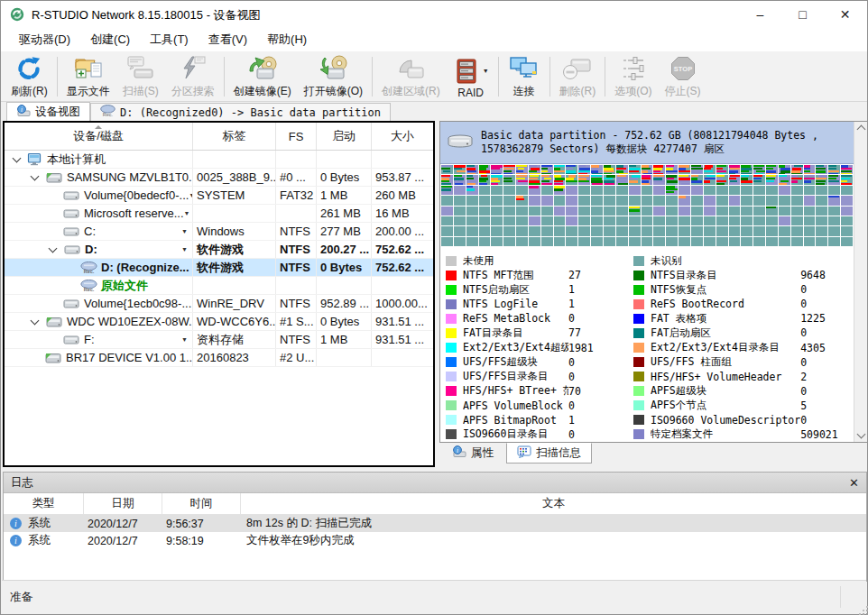 Image resolution: width=868 pixels, height=615 pixels. I want to click on toolbar-button-raid: ▼RAID, so click(471, 77).